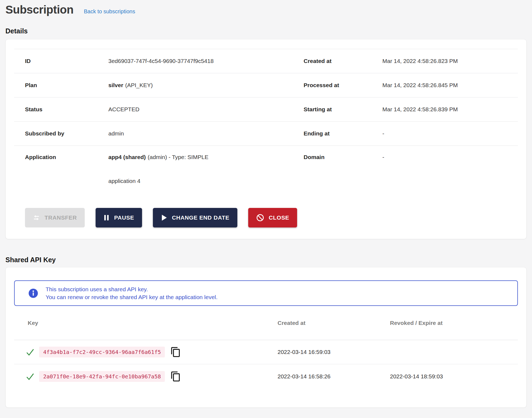  I want to click on processed-at-value: Mar 14, 2022 4:58:26.845 PM, so click(450, 85).